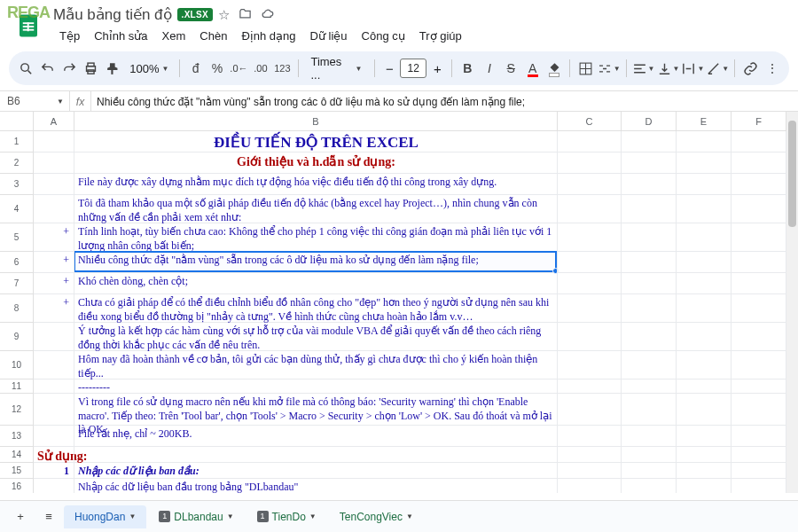 Image resolution: width=798 pixels, height=532 pixels. What do you see at coordinates (717, 68) in the screenshot?
I see `rotate-icon: ▼` at bounding box center [717, 68].